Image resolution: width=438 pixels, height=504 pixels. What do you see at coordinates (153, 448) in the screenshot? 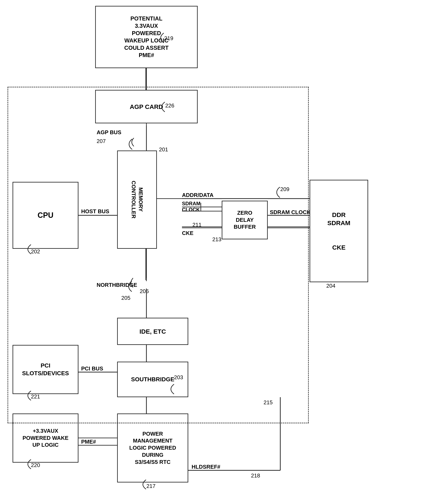
I see `power-mgmt-box: POWER MANAGEMENT LOGIC POWERED DURING S3…` at bounding box center [153, 448].